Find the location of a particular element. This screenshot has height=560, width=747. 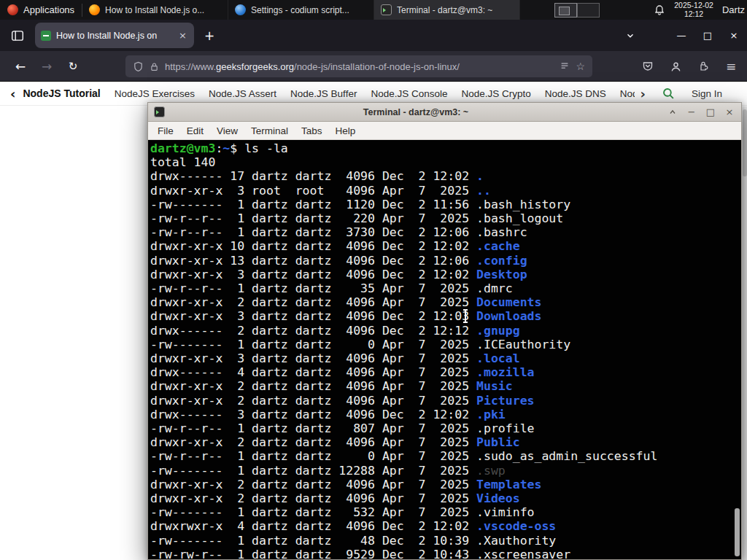

mouse-cursor is located at coordinates (465, 316).